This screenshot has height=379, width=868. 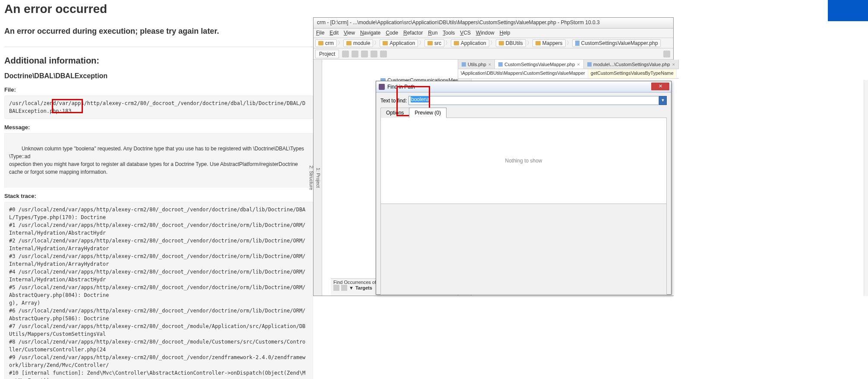 What do you see at coordinates (159, 160) in the screenshot?
I see `message-value: Unknown column type "boolena" requested.…` at bounding box center [159, 160].